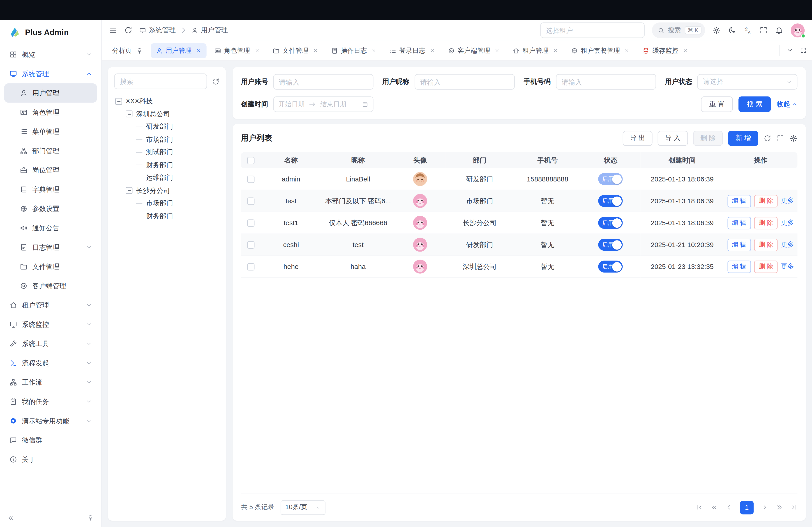  I want to click on tab-client-management: 客户端管理, so click(474, 50).